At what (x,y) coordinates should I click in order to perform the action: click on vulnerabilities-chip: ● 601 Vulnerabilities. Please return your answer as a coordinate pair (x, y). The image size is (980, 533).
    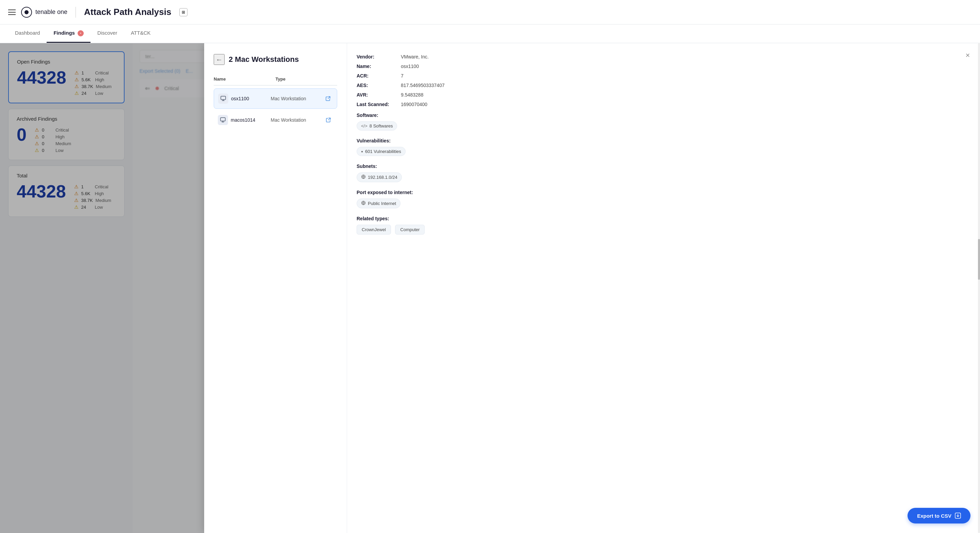
    Looking at the image, I should click on (381, 151).